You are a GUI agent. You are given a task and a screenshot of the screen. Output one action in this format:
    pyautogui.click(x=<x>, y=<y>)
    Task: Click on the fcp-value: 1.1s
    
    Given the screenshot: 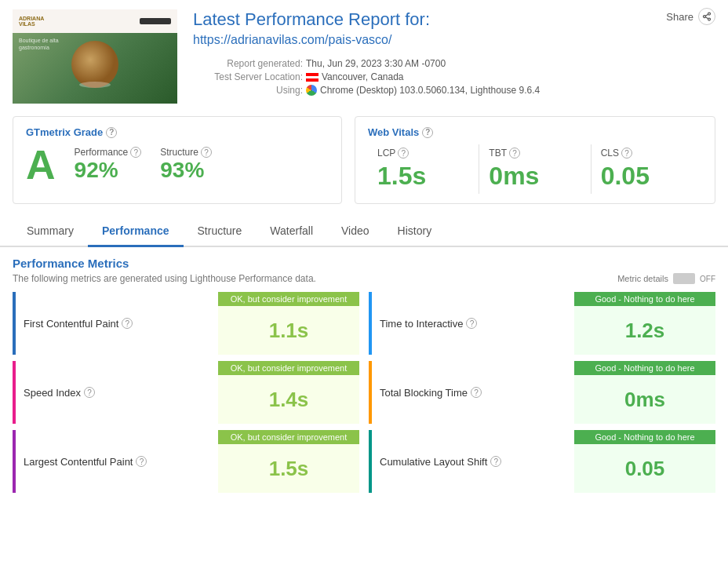 What is the action you would take?
    pyautogui.click(x=289, y=330)
    